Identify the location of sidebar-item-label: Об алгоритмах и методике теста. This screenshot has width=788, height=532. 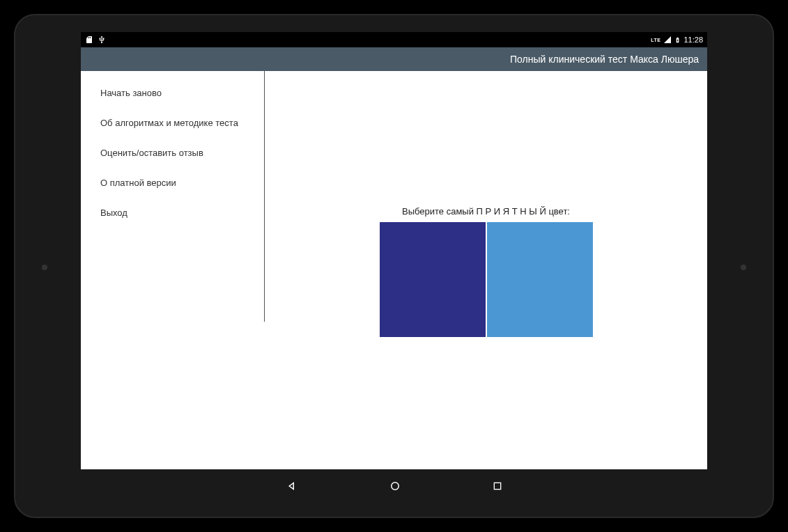
(169, 123).